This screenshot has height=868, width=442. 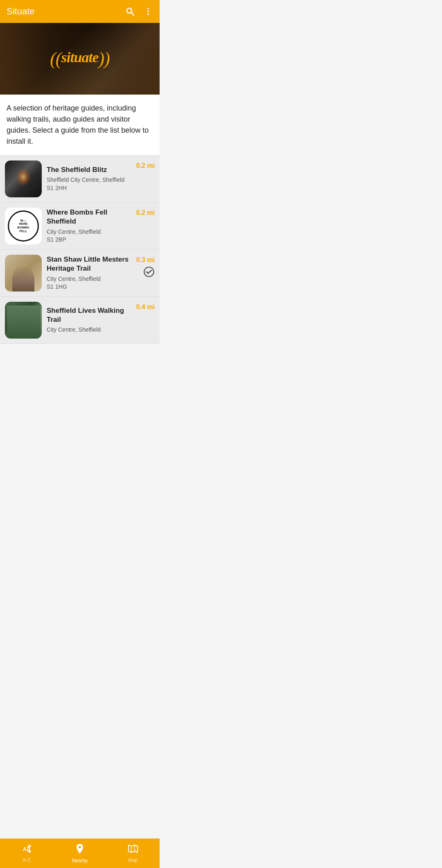 What do you see at coordinates (89, 226) in the screenshot?
I see `guide-info: Where Bombs Fell Sheffield City Centre, …` at bounding box center [89, 226].